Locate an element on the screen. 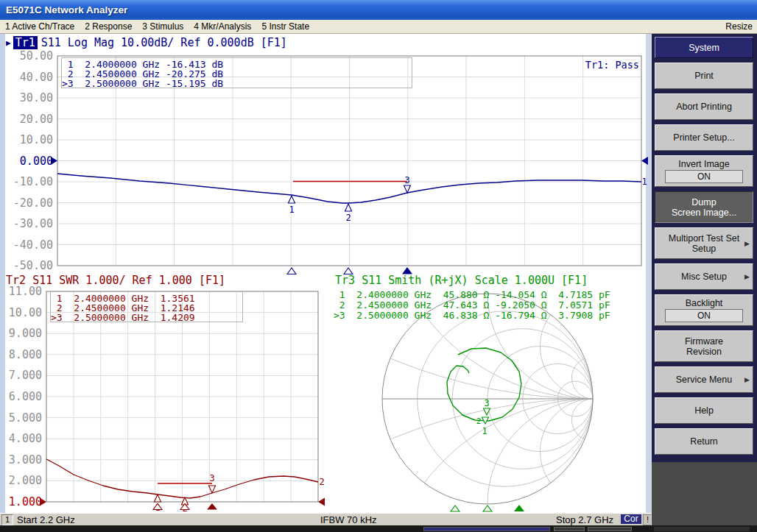 The width and height of the screenshot is (757, 532). softkey-sidebar: SystemPrintAbort PrintingPrinter Setup..… is located at coordinates (704, 280).